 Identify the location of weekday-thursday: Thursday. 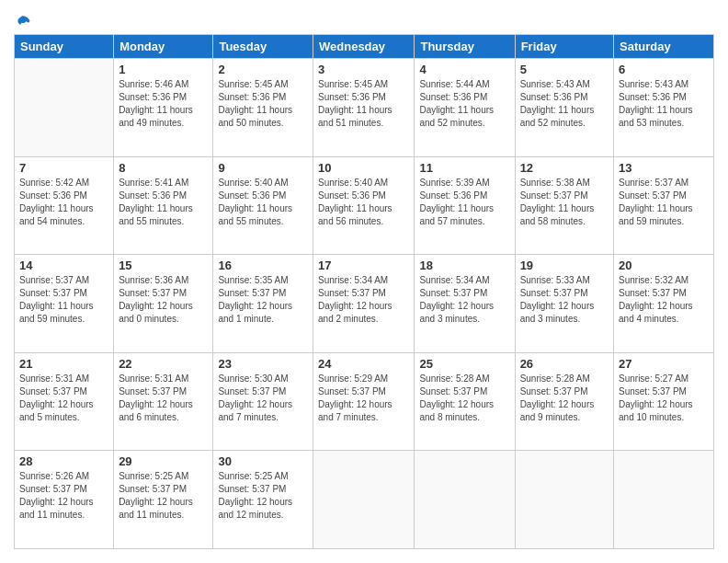
(465, 47).